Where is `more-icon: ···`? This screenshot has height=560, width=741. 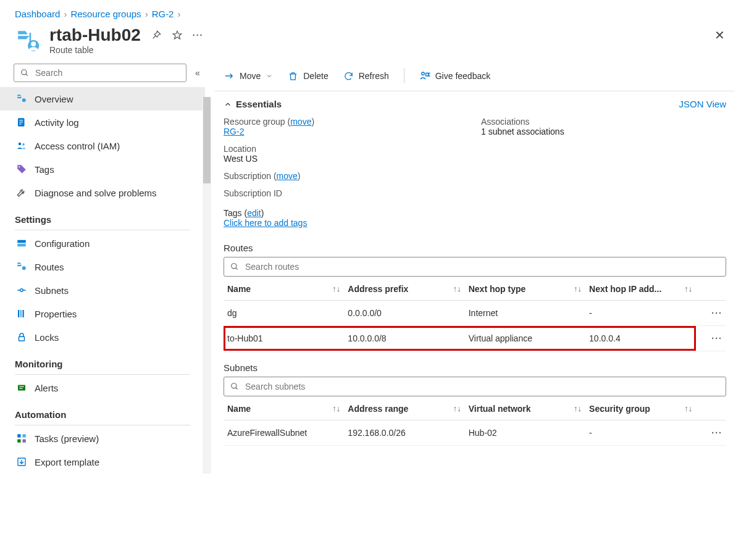 more-icon: ··· is located at coordinates (198, 35).